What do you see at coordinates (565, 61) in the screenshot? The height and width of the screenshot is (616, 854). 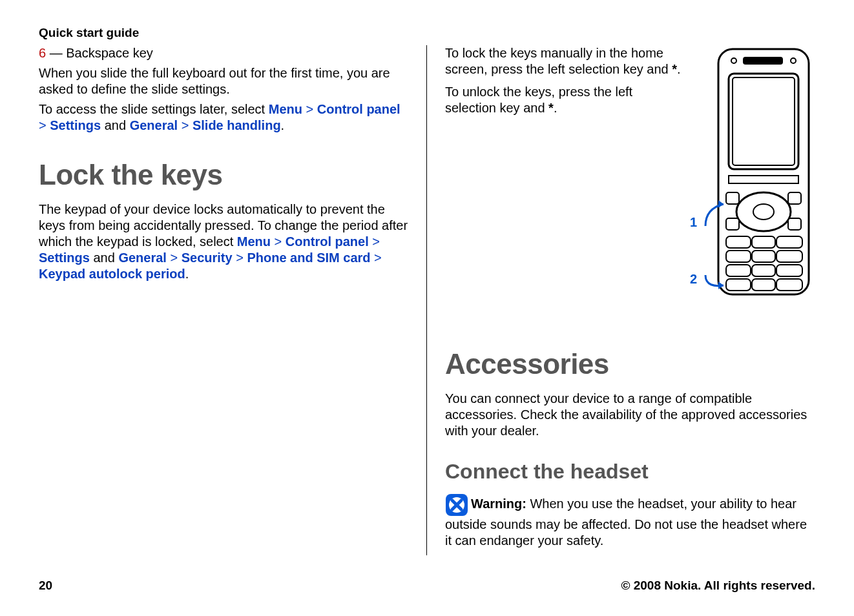 I see `lock-manual-text: To lock the keys manually in the home sc…` at bounding box center [565, 61].